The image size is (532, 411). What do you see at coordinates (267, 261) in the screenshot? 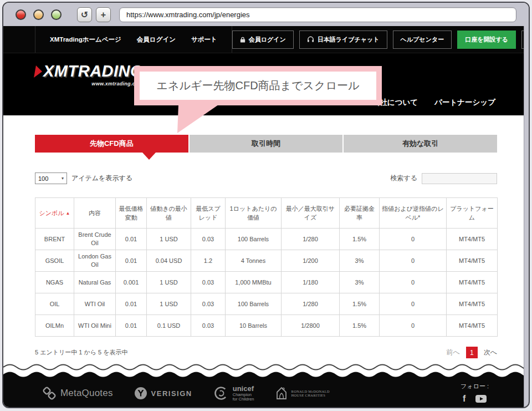
I see `table-row: GSOILLondon Gas Oil0.010.04 USD1.24 Tonn…` at bounding box center [267, 261].